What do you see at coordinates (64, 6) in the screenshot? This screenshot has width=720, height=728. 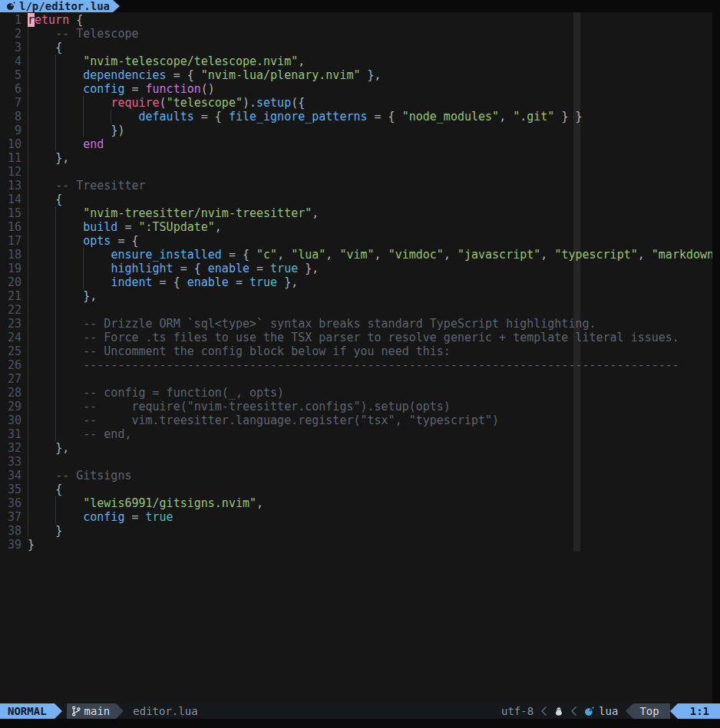 I see `tab-label: l/p/editor.lua` at bounding box center [64, 6].